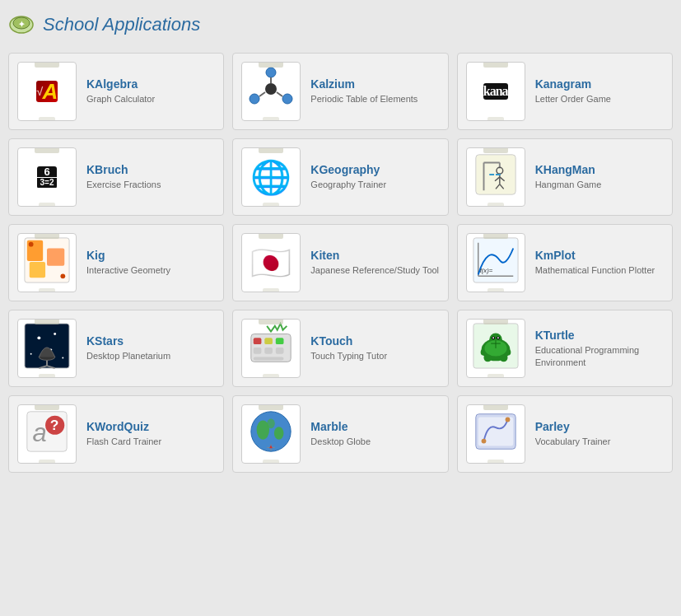 This screenshot has height=616, width=681. Describe the element at coordinates (375, 270) in the screenshot. I see `kiten-description: Japanese Reference/Study Tool` at that location.